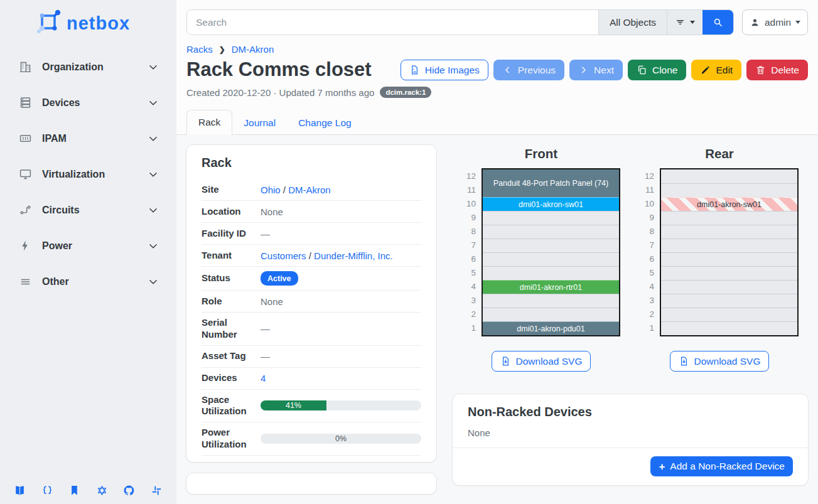  What do you see at coordinates (469, 190) in the screenshot?
I see `unit-number: 11` at bounding box center [469, 190].